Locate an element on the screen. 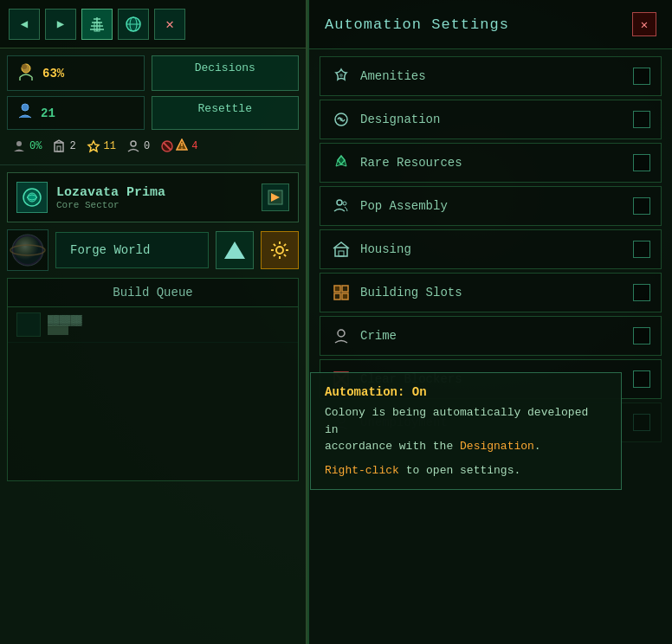  sector-name: Lozavata Prima is located at coordinates (111, 192).